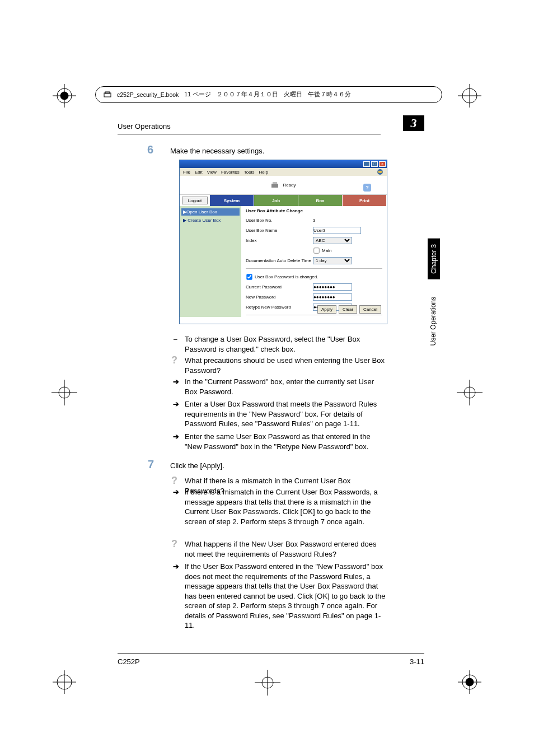 Image resolution: width=534 pixels, height=756 pixels. I want to click on header-filename: c252P_security_E.book, so click(148, 95).